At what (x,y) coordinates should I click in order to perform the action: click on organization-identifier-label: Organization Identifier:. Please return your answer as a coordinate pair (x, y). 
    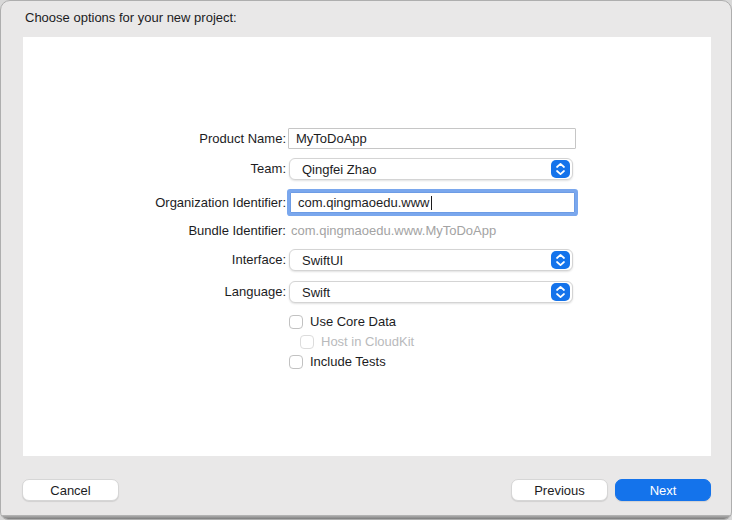
    Looking at the image, I should click on (144, 203).